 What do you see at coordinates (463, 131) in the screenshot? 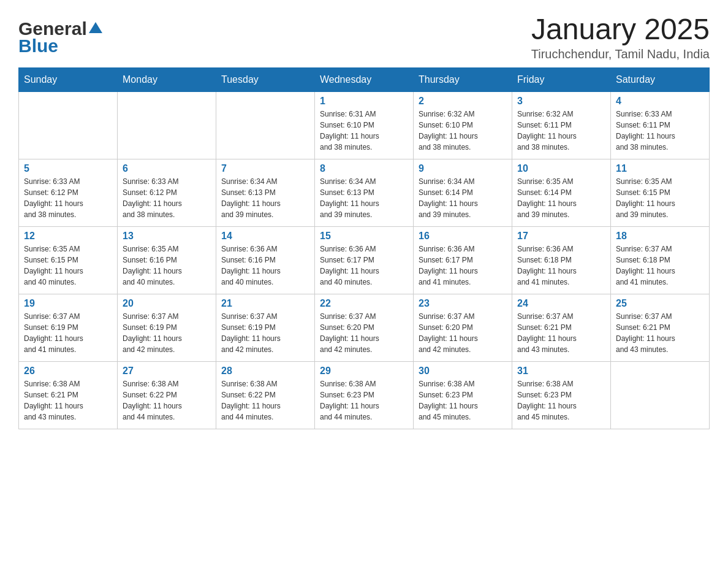
I see `day-info: Sunrise: 6:32 AMSunset: 6:10 PMDaylight:…` at bounding box center [463, 131].